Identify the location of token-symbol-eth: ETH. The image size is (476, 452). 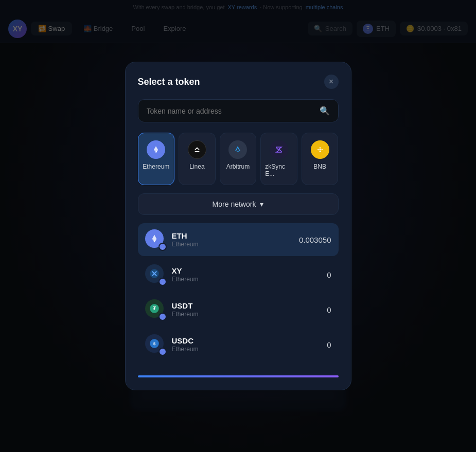
(236, 236).